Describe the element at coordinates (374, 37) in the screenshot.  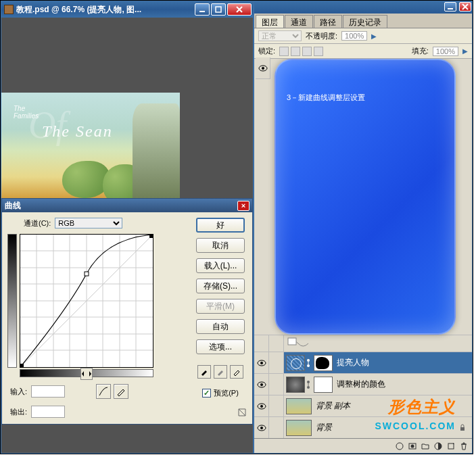
I see `opacity-arrow-icon: ▶` at that location.